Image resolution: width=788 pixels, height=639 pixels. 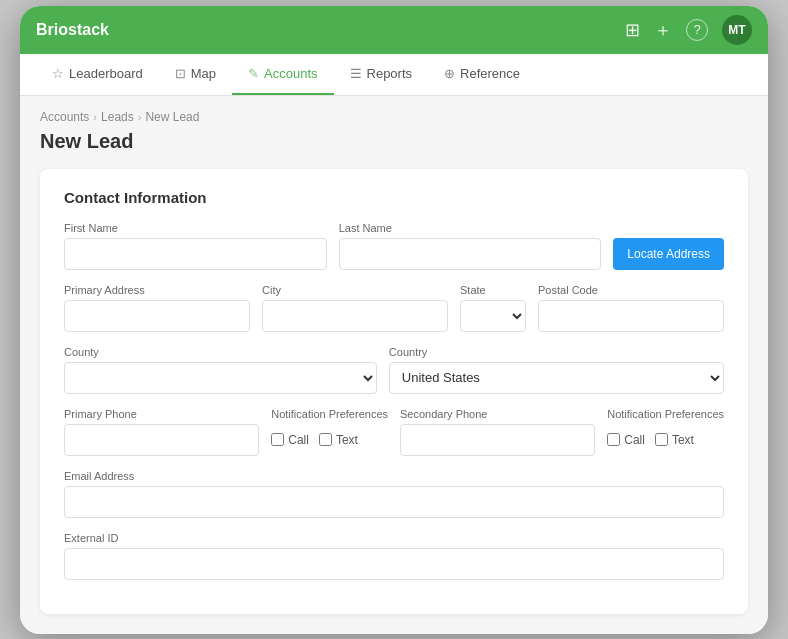 What do you see at coordinates (470, 228) in the screenshot?
I see `last-name-label: Last Name` at bounding box center [470, 228].